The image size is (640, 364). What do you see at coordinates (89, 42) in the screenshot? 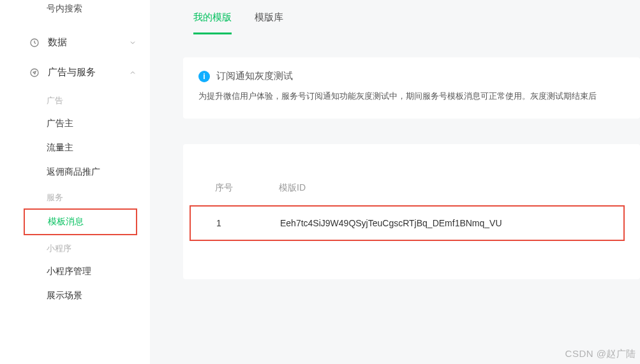
I see `sidebar-section-data: 数据` at bounding box center [89, 42].